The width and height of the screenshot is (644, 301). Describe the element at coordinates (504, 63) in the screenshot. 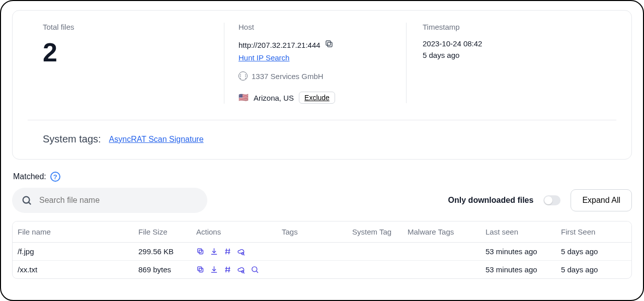

I see `timestamp-block: Timestamp 2023-10-24 08:42 5 days ago` at that location.